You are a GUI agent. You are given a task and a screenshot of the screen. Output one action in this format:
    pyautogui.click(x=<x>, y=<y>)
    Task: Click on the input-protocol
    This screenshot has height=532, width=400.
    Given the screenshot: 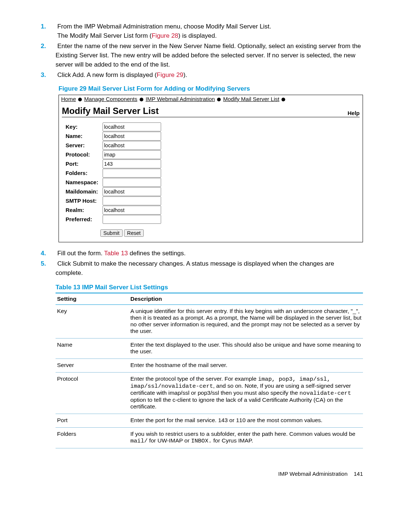 What is the action you would take?
    pyautogui.click(x=132, y=155)
    